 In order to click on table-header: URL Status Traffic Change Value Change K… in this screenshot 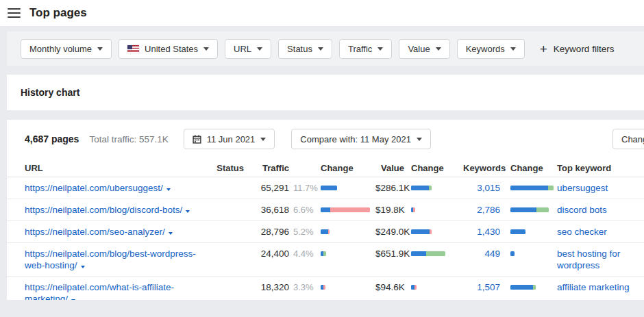, I will do `click(325, 168)`.